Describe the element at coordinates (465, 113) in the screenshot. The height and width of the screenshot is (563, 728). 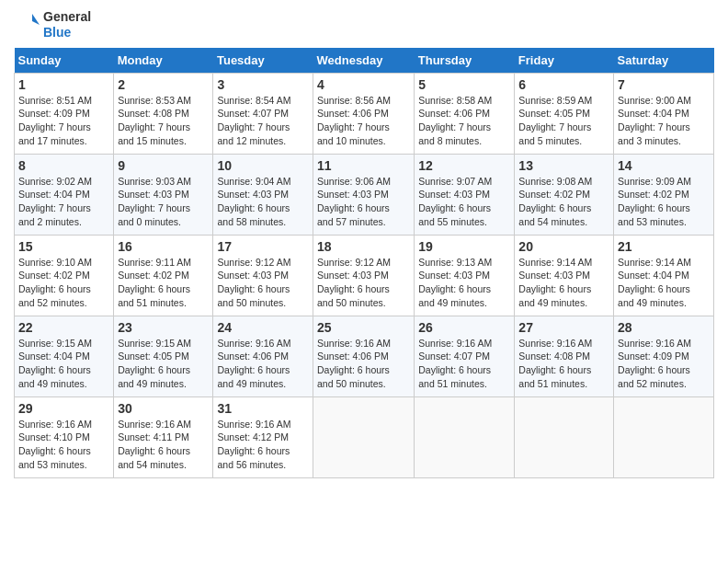
I see `calendar-cell: 5Sunrise: 8:58 AM Sunset: 4:06 PM Daylig…` at that location.